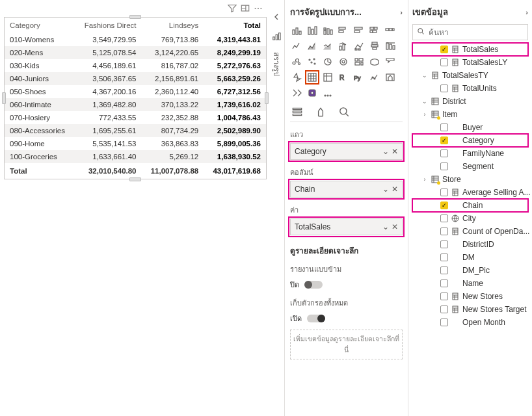  What do you see at coordinates (135, 53) in the screenshot?
I see `table-row: 020-Mens5,125,078.543,124,220.658,249,29…` at bounding box center [135, 53].